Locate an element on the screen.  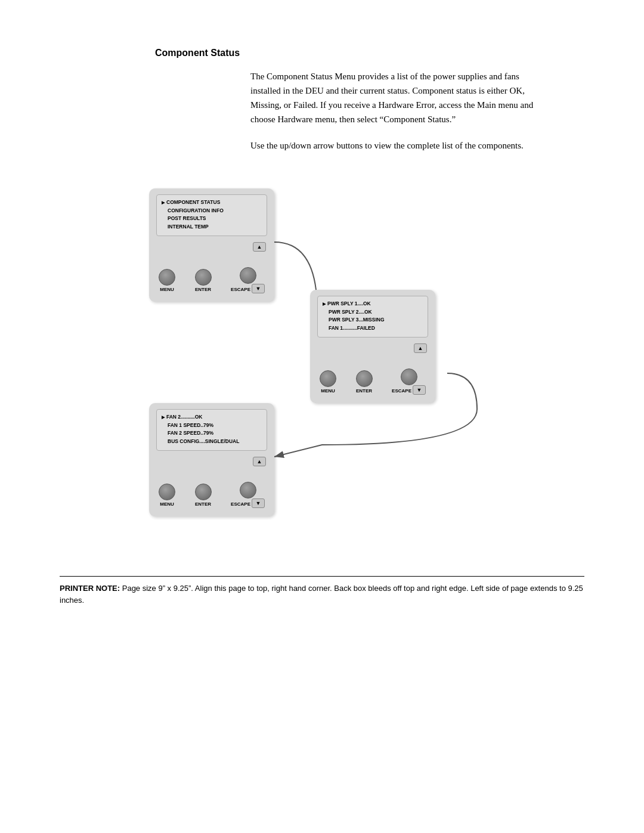
menu-label-1: MENU is located at coordinates (167, 290).